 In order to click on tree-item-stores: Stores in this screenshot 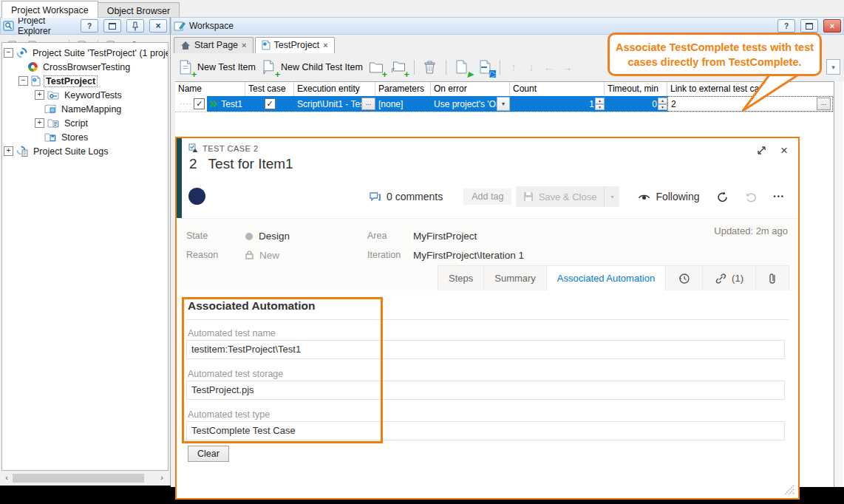, I will do `click(85, 137)`.